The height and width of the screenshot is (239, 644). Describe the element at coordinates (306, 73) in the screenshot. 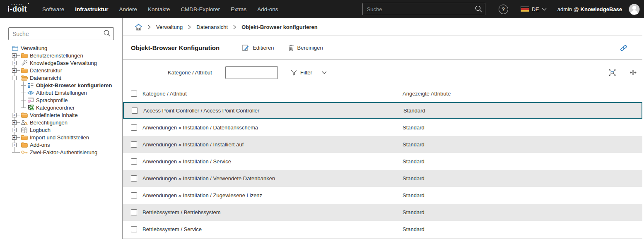

I see `filter-button-label: Filter` at that location.